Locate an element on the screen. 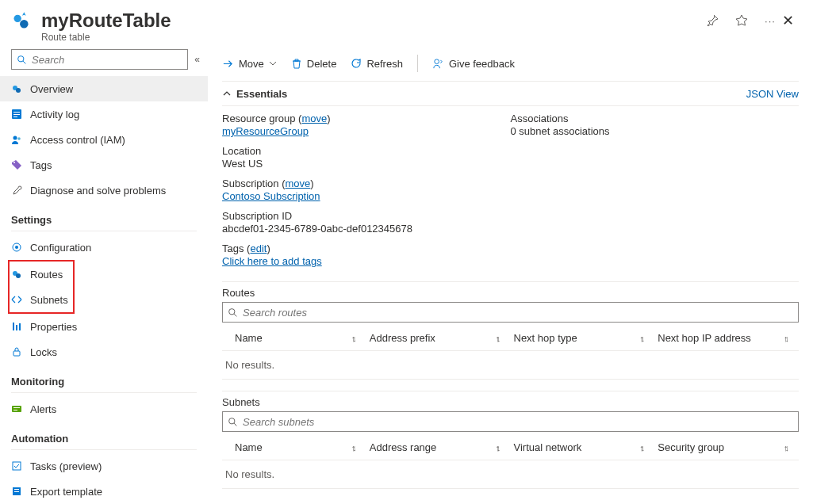  subnets-search is located at coordinates (511, 422).